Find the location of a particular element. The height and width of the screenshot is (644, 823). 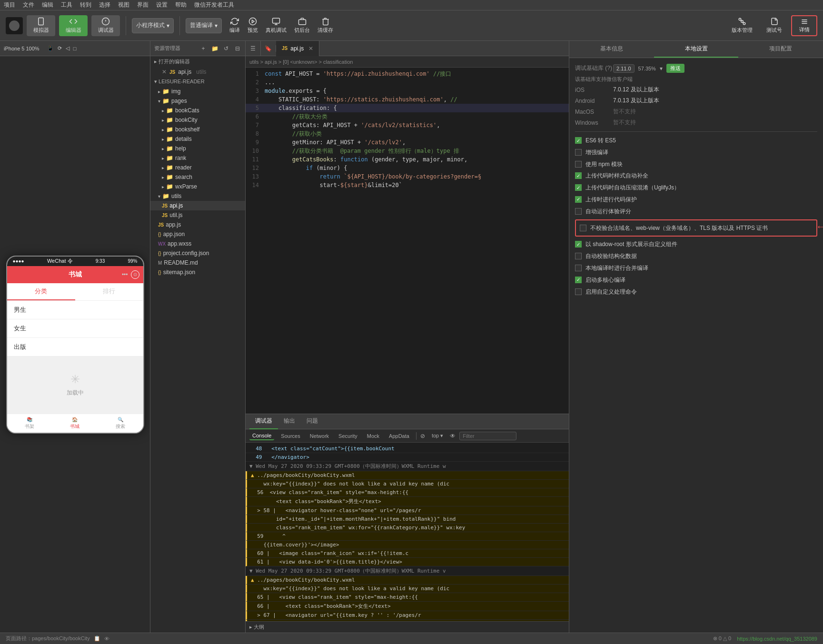

cb-autorun is located at coordinates (578, 211).